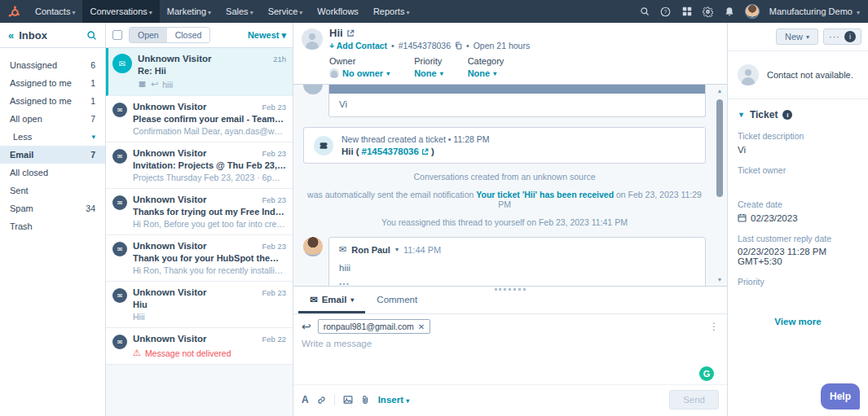 The width and height of the screenshot is (868, 416). What do you see at coordinates (835, 37) in the screenshot?
I see `ellipsis-icon: ···` at bounding box center [835, 37].